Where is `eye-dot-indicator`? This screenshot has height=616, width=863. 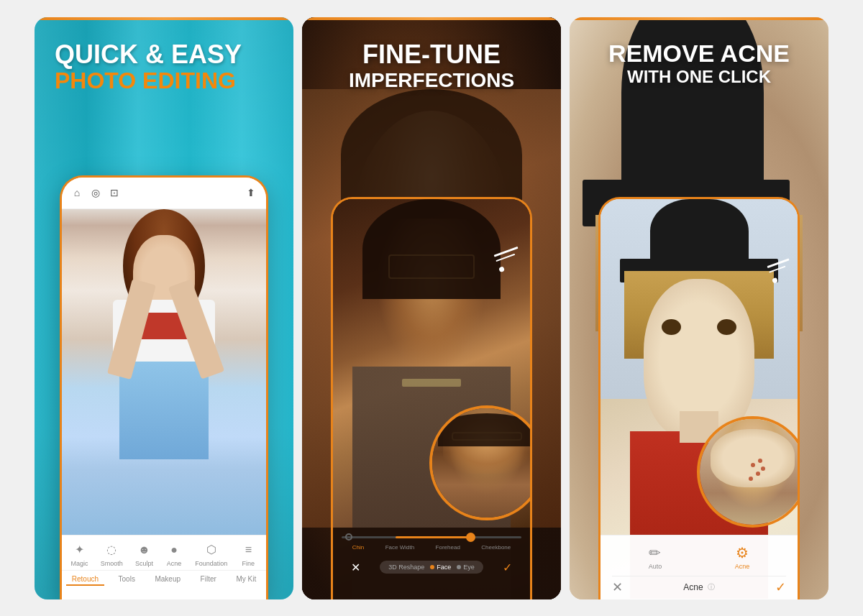
eye-dot-indicator is located at coordinates (459, 567).